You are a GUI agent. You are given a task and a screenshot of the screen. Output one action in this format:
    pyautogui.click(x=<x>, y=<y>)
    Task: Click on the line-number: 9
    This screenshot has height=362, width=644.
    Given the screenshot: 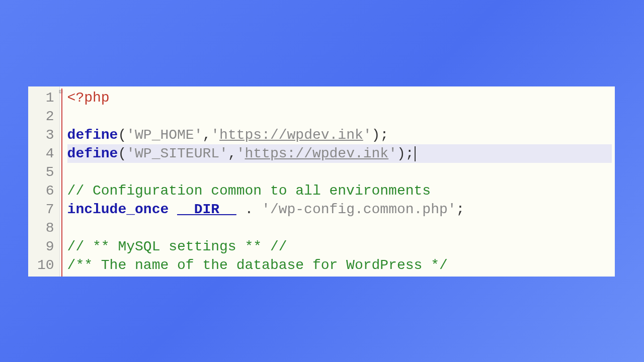 What is the action you would take?
    pyautogui.click(x=46, y=246)
    